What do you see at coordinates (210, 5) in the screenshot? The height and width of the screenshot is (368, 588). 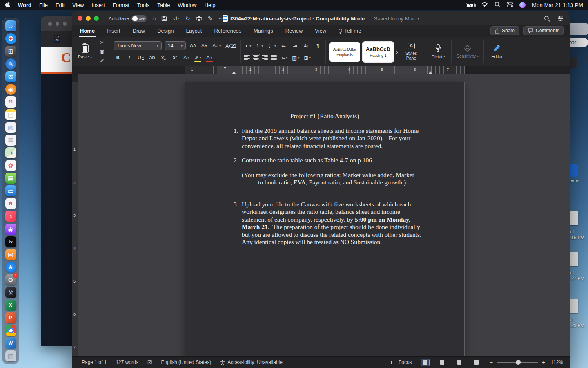 I see `menu-help: Help` at bounding box center [210, 5].